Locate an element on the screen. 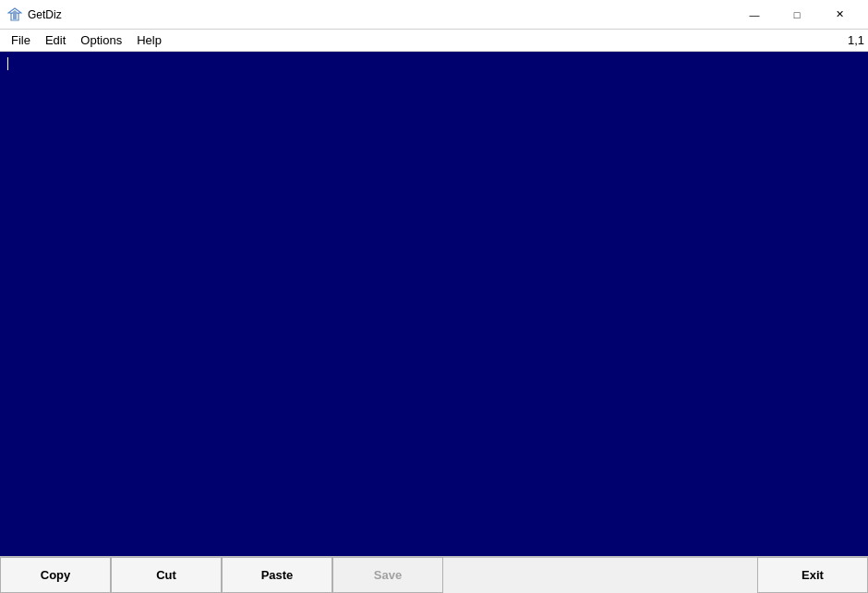  copy-button: Copy is located at coordinates (55, 575).